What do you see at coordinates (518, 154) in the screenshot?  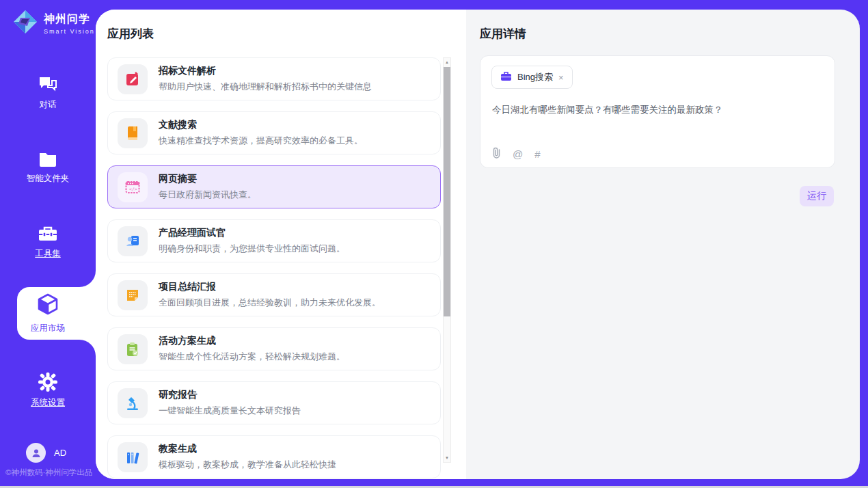 I see `mention-icon: @` at bounding box center [518, 154].